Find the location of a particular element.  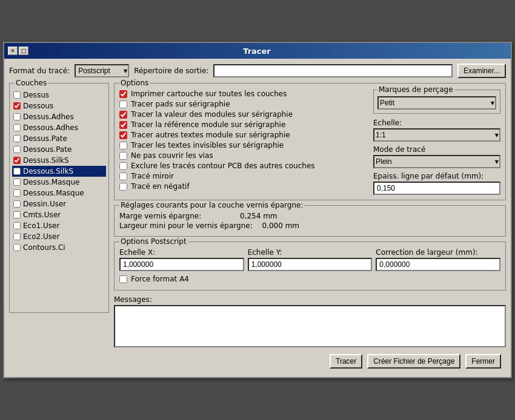

force-a4-checkbox is located at coordinates (124, 280).